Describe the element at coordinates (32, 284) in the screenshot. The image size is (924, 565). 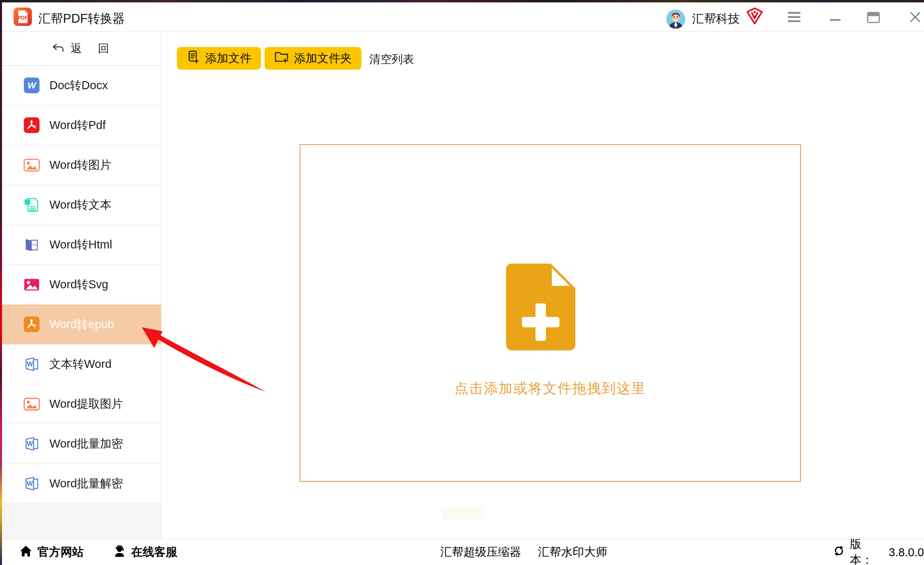
I see `svg-image-icon` at that location.